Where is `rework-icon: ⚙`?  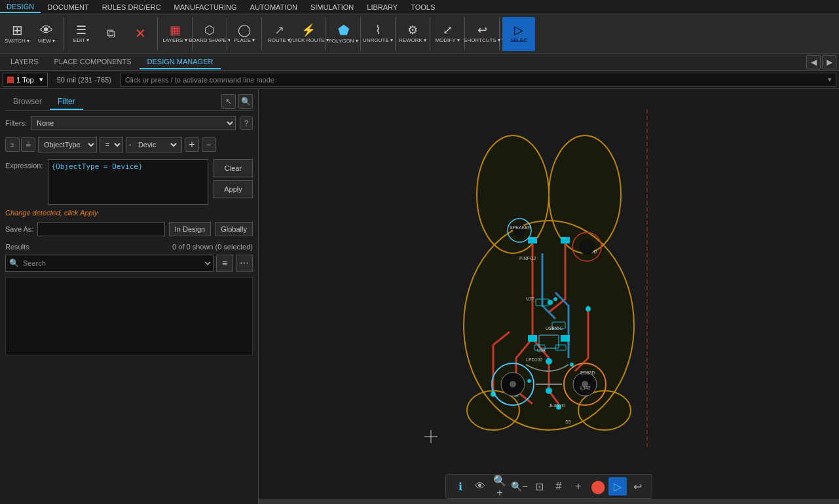 rework-icon: ⚙ is located at coordinates (413, 30).